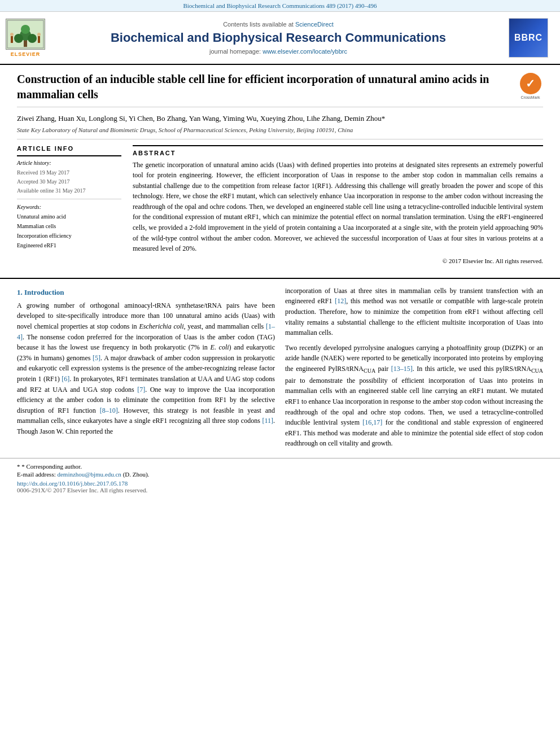  What do you see at coordinates (531, 97) in the screenshot?
I see `crossmark-text: CrossMark` at bounding box center [531, 97].